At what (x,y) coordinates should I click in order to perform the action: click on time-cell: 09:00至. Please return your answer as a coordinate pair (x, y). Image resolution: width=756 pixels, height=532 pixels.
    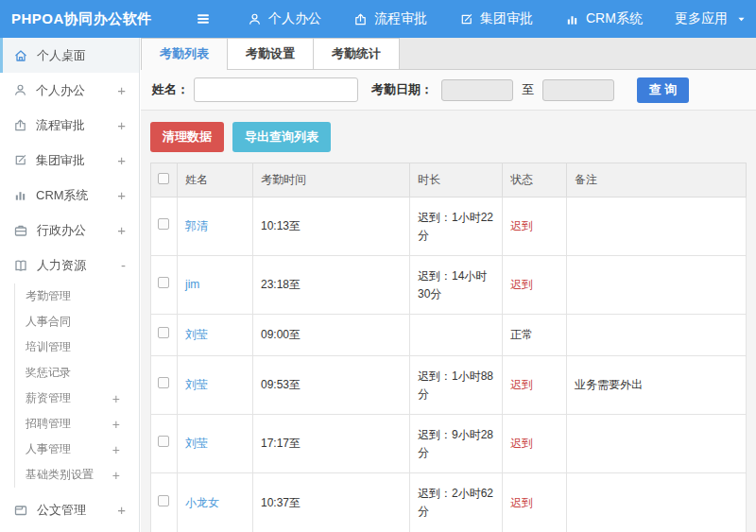
    Looking at the image, I should click on (332, 335).